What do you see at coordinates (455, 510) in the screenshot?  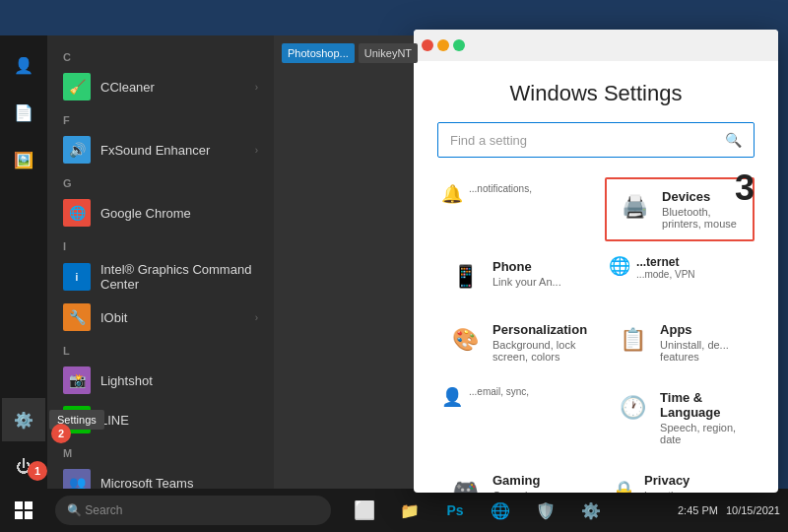 I see `photoshop-taskbar-icon: Ps` at bounding box center [455, 510].